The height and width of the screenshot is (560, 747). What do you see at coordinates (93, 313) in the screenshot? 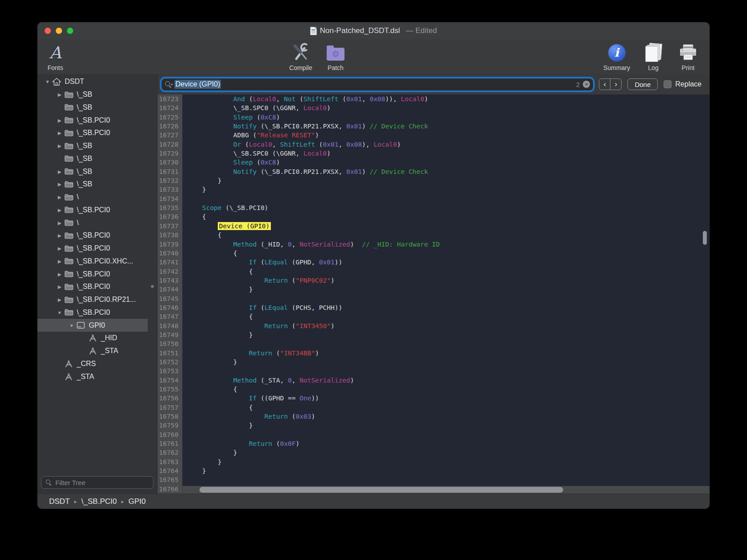
I see `tree-item-sbpci0: ▼ \_SB.PCI0` at bounding box center [93, 313].